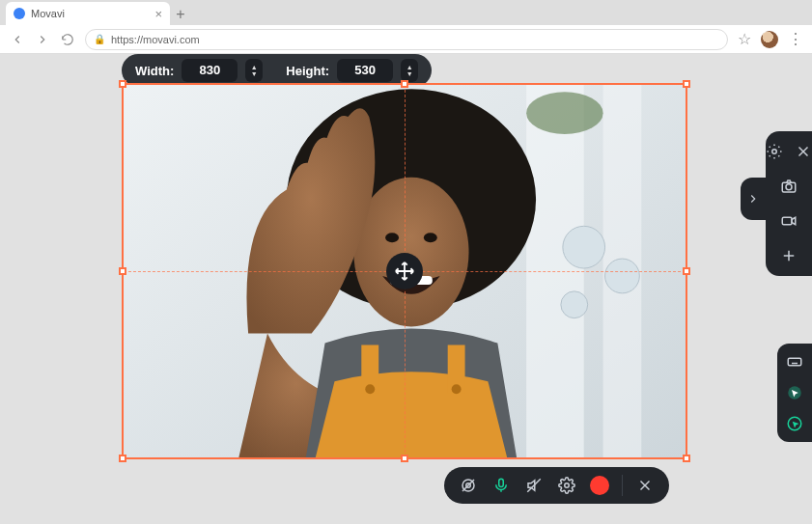  What do you see at coordinates (406, 40) in the screenshot?
I see `browser-toolbar: 🔒 https://movavi.com ☆ ⋮` at bounding box center [406, 40].